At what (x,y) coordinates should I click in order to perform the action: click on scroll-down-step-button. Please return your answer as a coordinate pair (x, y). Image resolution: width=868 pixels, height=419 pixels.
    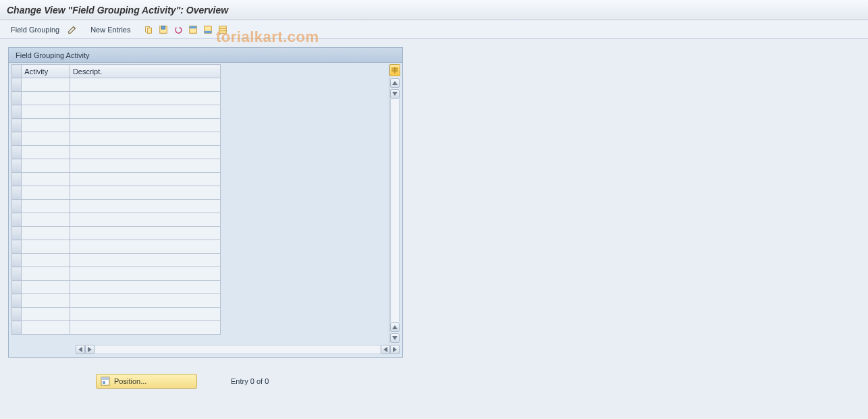
    Looking at the image, I should click on (395, 94).